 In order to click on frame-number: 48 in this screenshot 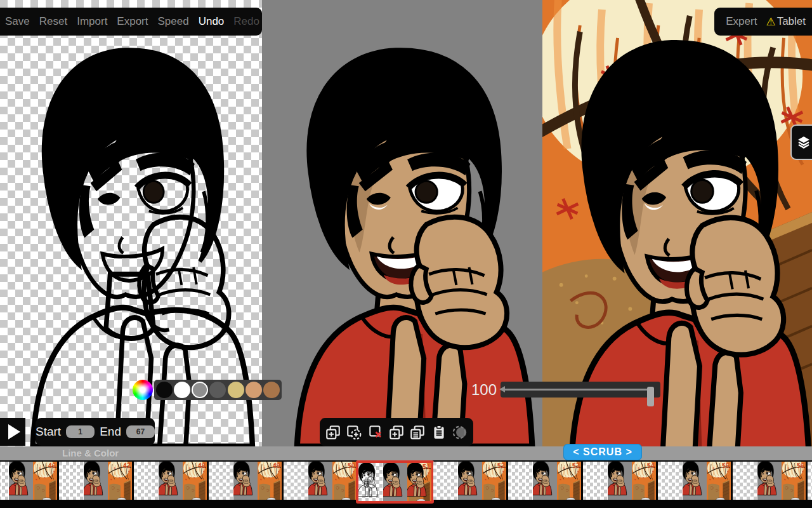, I will do `click(202, 465)`.